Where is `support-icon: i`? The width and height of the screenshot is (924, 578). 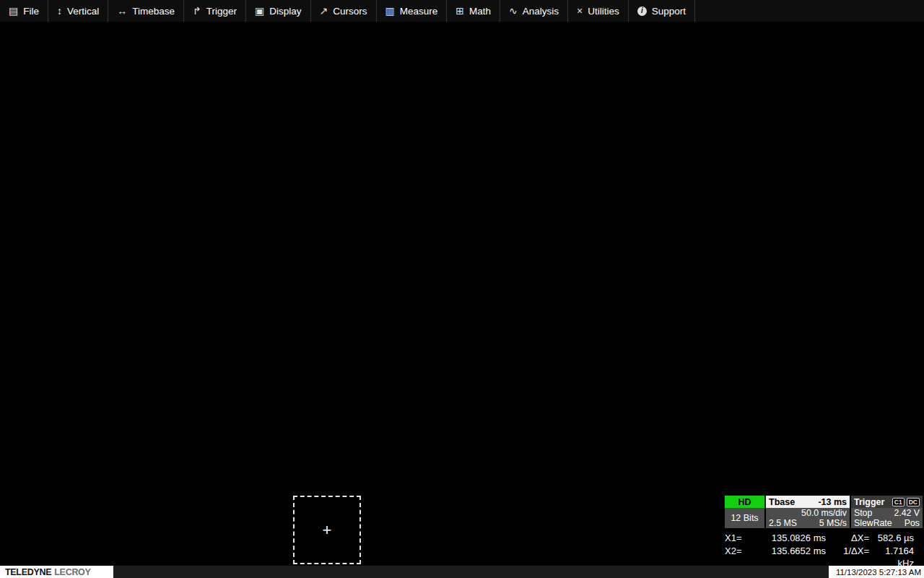
support-icon: i is located at coordinates (642, 12).